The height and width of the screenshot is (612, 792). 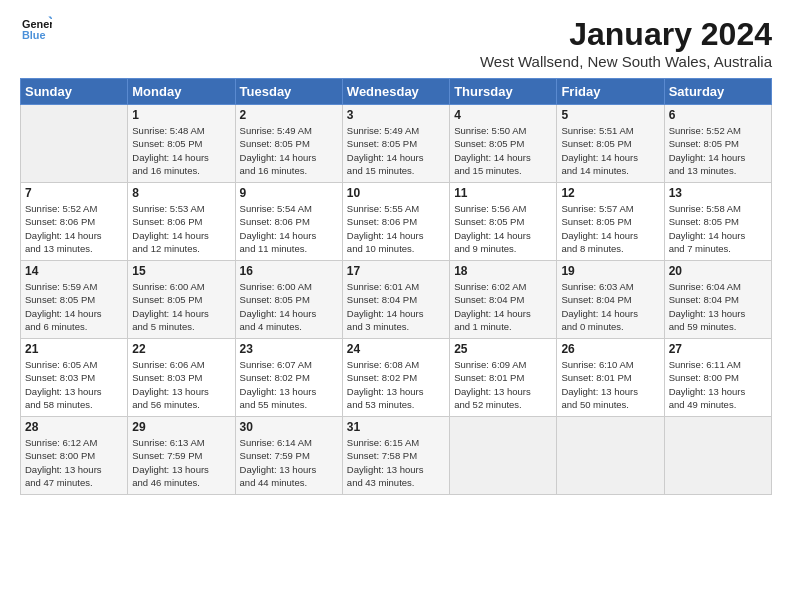 I want to click on col-monday: Monday, so click(x=182, y=92).